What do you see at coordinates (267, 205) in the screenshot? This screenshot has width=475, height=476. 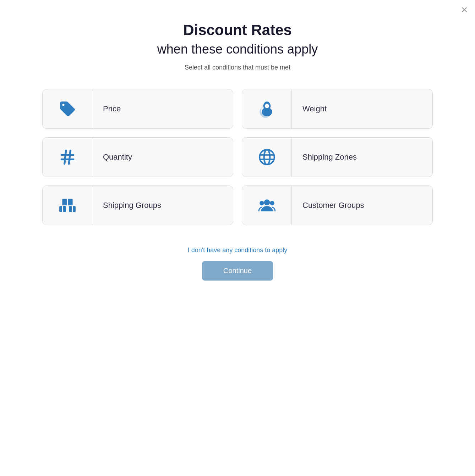 I see `users-icon` at bounding box center [267, 205].